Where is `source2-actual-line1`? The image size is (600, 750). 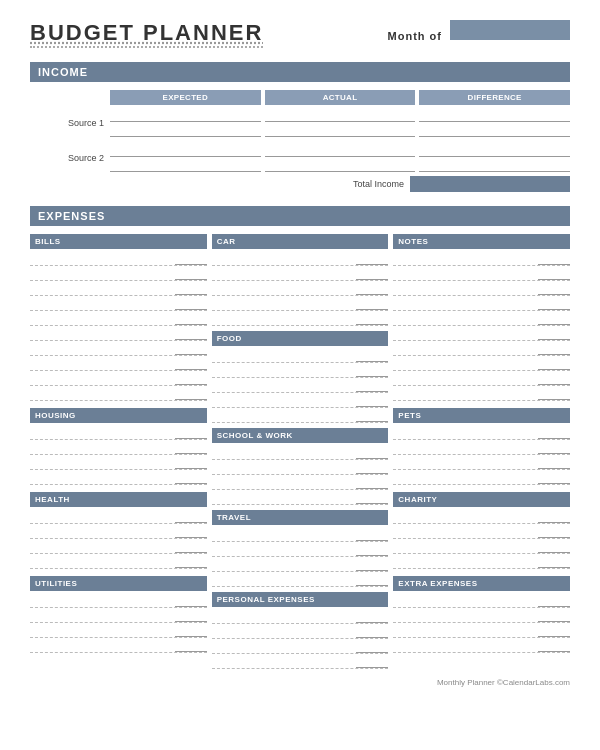 source2-actual-line1 is located at coordinates (340, 150).